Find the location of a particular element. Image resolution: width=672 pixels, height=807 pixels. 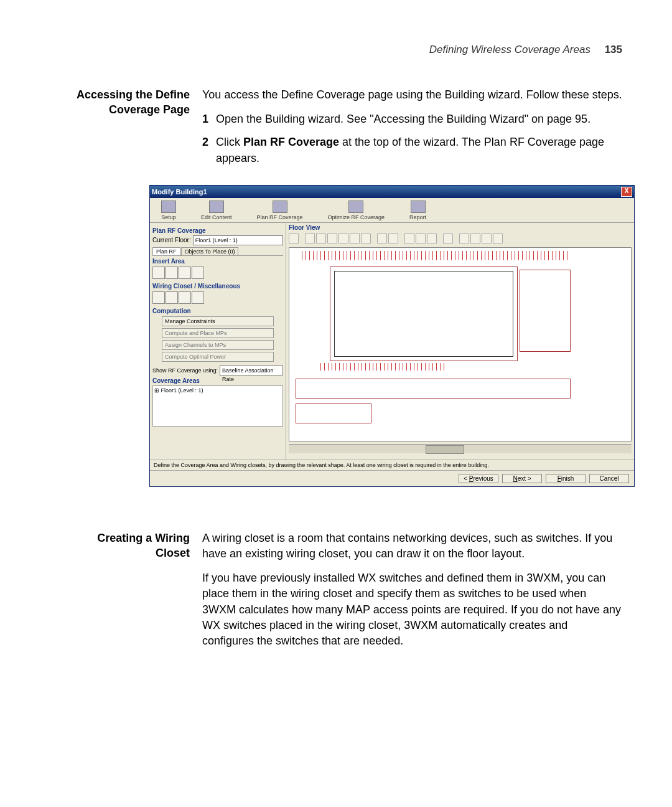

step-1-text: Open the Building wizard. See "Accessing… is located at coordinates (419, 120).